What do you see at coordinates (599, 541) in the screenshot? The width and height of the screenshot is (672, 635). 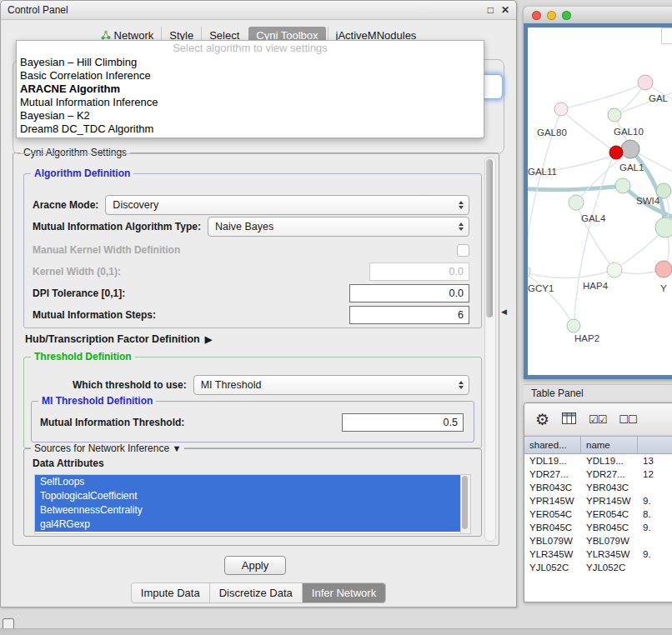 I see `table-row: YBL079WYBL079W` at bounding box center [599, 541].